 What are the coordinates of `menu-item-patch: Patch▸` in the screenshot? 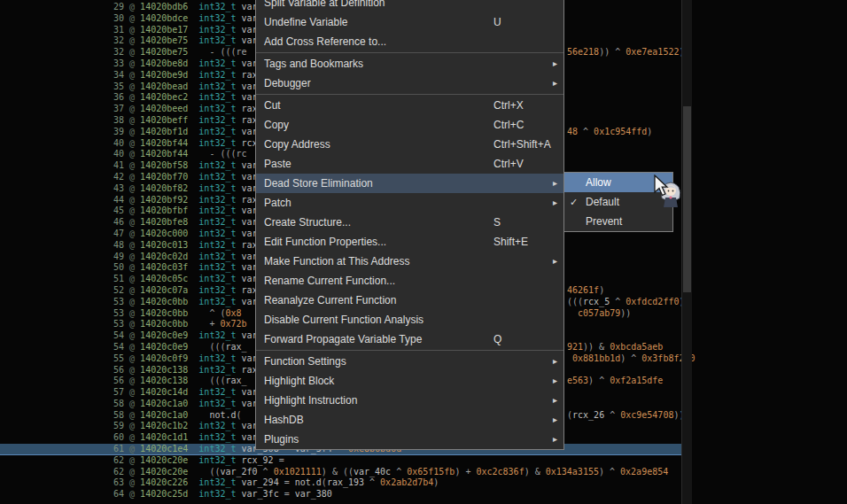 It's located at (409, 203).